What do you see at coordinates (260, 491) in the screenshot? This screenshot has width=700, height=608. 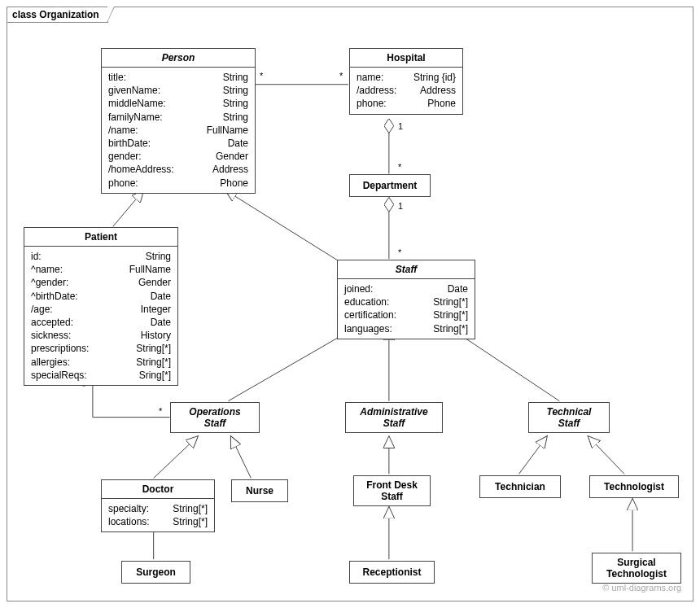 I see `class-nurse: Nurse` at bounding box center [260, 491].